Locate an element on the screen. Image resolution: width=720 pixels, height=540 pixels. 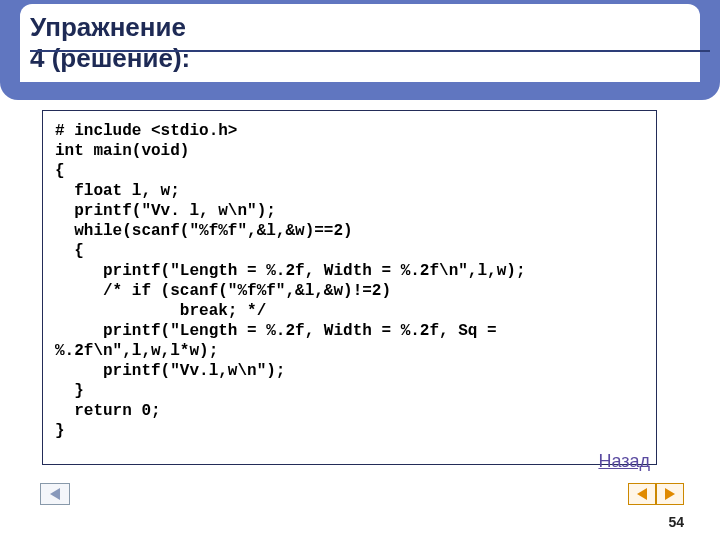
header-divider is located at coordinates (370, 51).